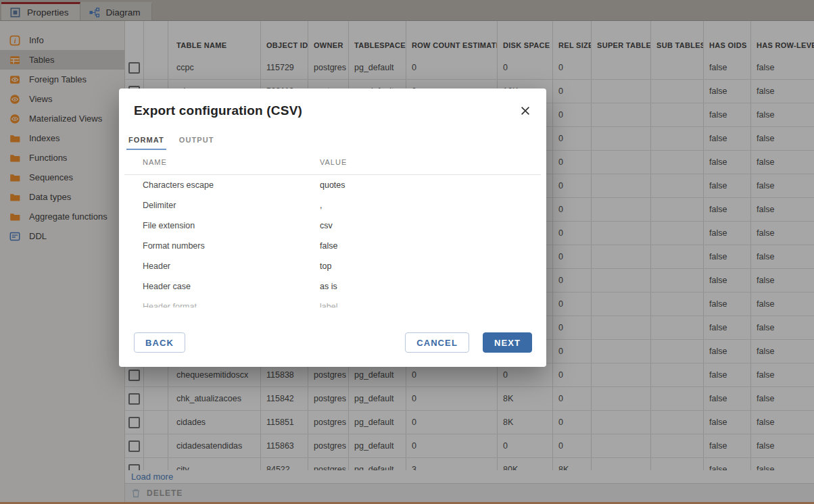 Image resolution: width=814 pixels, height=504 pixels. What do you see at coordinates (170, 305) in the screenshot?
I see `option-name: Header format` at bounding box center [170, 305].